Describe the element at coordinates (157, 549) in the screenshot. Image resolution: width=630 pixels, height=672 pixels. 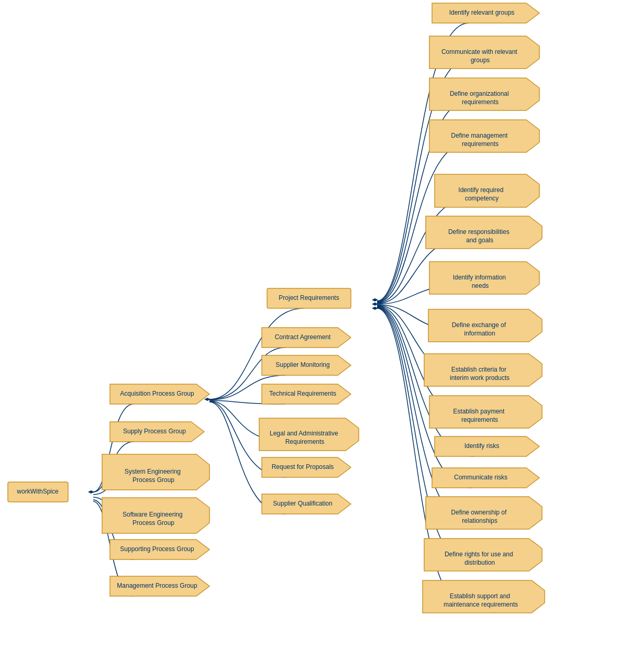
I see `label-supportingProcessGroup: Supporting Process Group` at that location.